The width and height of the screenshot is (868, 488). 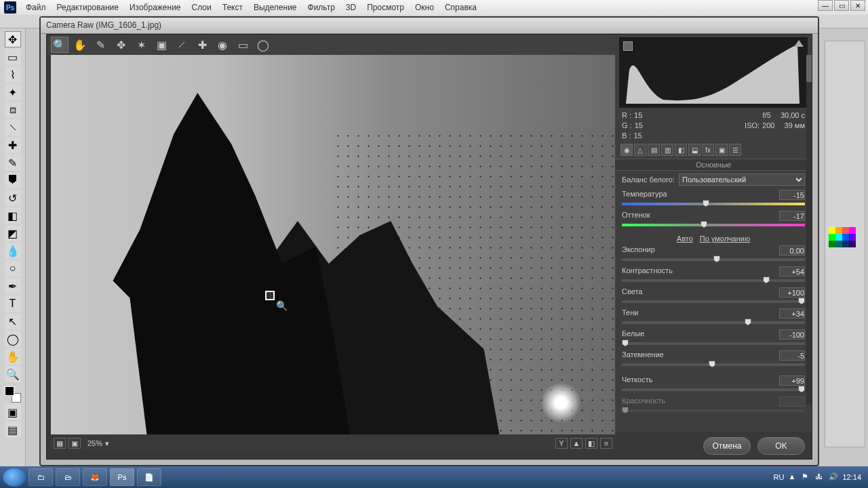 What do you see at coordinates (713, 225) in the screenshot?
I see `tint-slider` at bounding box center [713, 225].